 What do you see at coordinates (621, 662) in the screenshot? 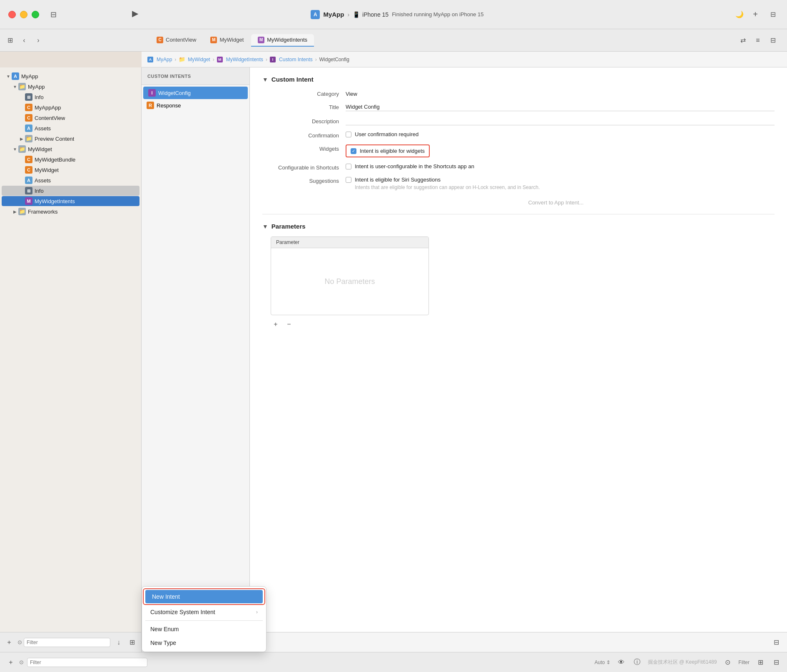
I see `preview-button: 👁` at bounding box center [621, 662].